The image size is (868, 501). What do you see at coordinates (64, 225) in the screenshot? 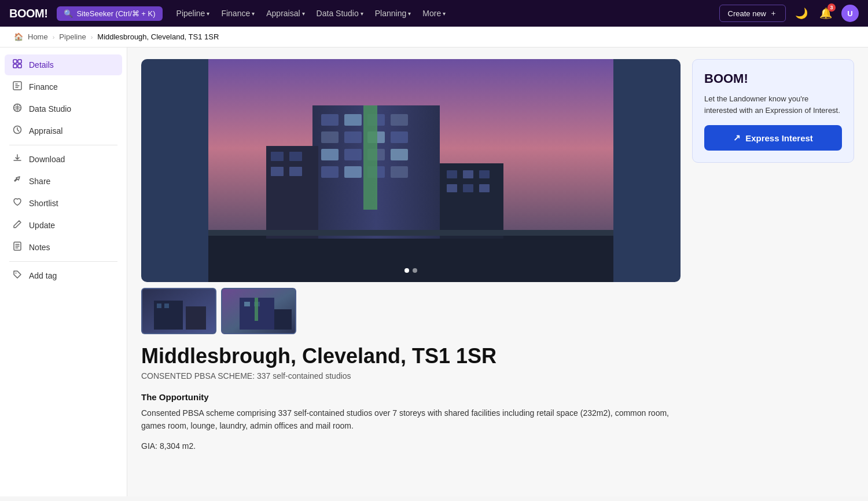
I see `sidebar-item-update: Update` at bounding box center [64, 225].